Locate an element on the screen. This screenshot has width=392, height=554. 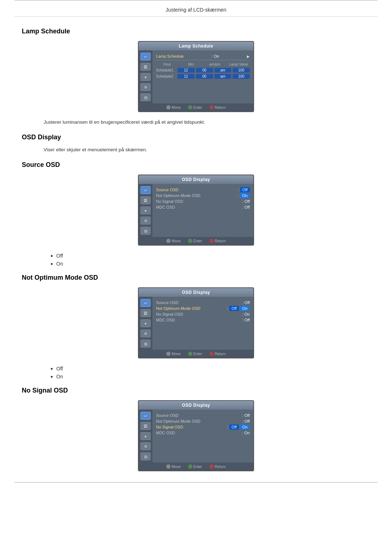
source-osd-screen-container: OSD Display ↩ 🖼 ● ⚙ ▤ Source OSD : Off is located at coordinates (196, 210).